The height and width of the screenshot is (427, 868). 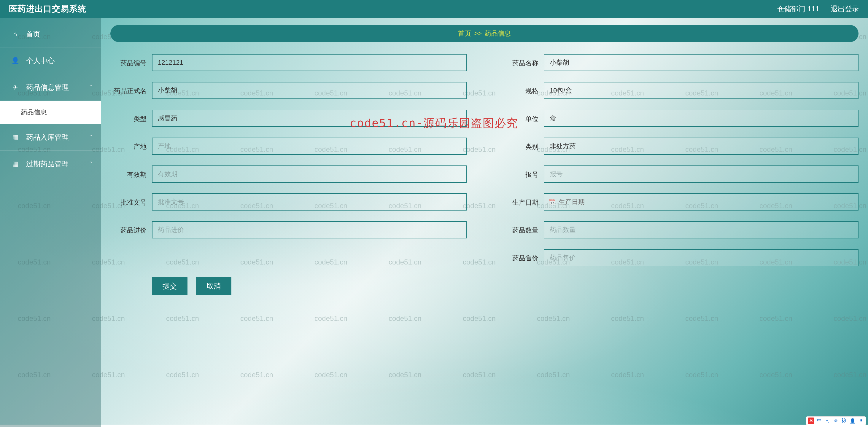 I want to click on label-type: 类型, so click(x=131, y=117).